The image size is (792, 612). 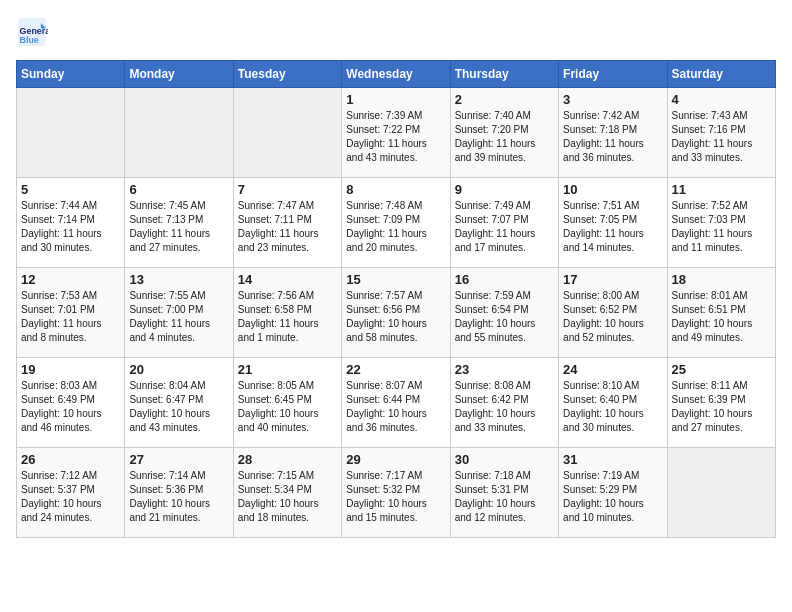 I want to click on day-number: 16, so click(x=504, y=280).